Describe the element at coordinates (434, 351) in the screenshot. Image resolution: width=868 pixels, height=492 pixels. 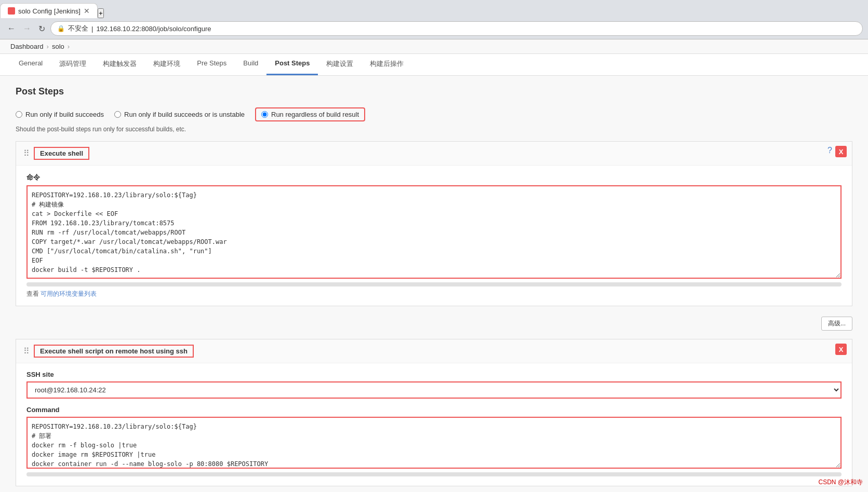
I see `block-header-ssh: ⠿ Execute shell script on remote host us…` at that location.